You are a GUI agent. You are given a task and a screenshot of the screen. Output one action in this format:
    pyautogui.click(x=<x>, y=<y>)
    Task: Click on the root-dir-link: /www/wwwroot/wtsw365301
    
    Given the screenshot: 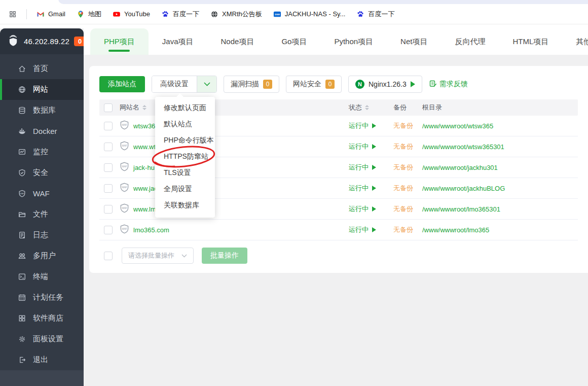 What is the action you would take?
    pyautogui.click(x=500, y=147)
    